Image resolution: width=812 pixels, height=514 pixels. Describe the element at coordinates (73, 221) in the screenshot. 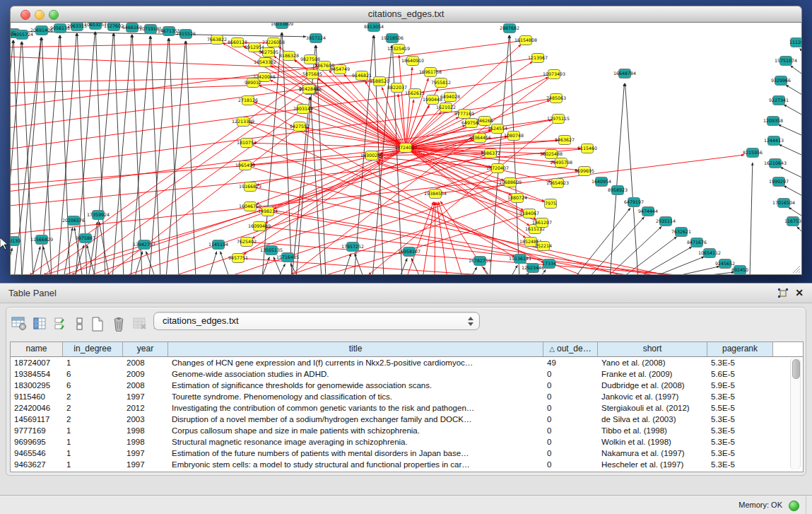

I see `graph-node: 20206576` at that location.